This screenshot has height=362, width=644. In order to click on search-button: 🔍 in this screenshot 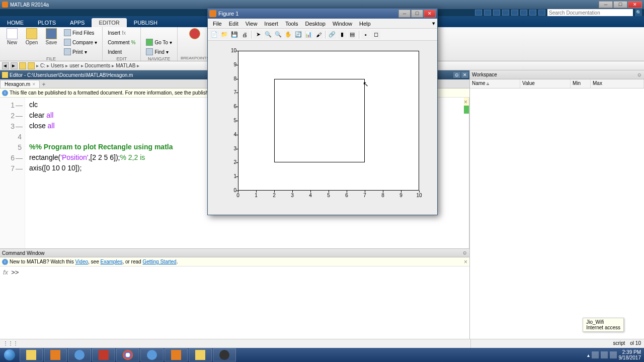, I will do `click(638, 13)`.